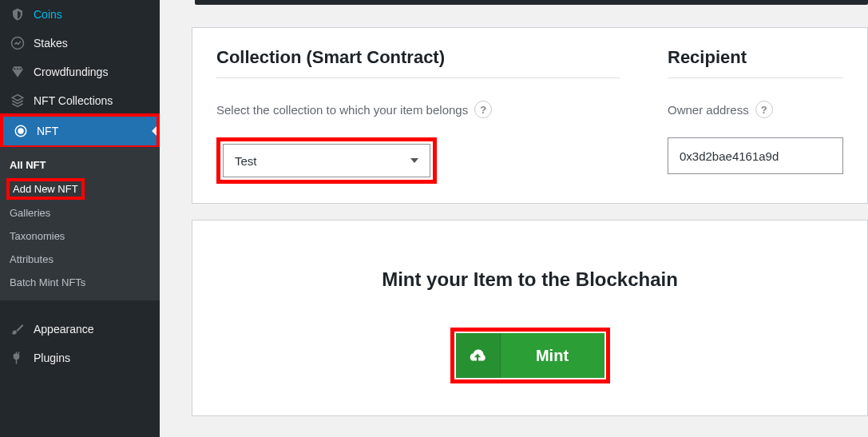  Describe the element at coordinates (80, 308) in the screenshot. I see `menu-separator` at that location.